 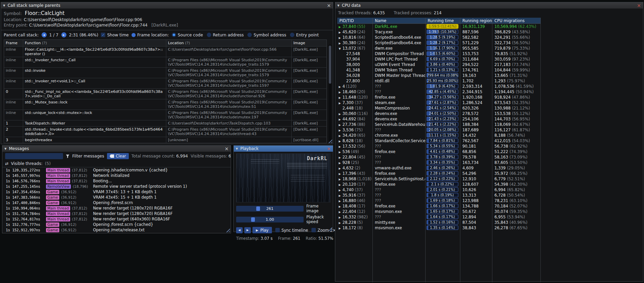 I want to click on pid-cell: ▶7,300(37), so click(x=355, y=103).